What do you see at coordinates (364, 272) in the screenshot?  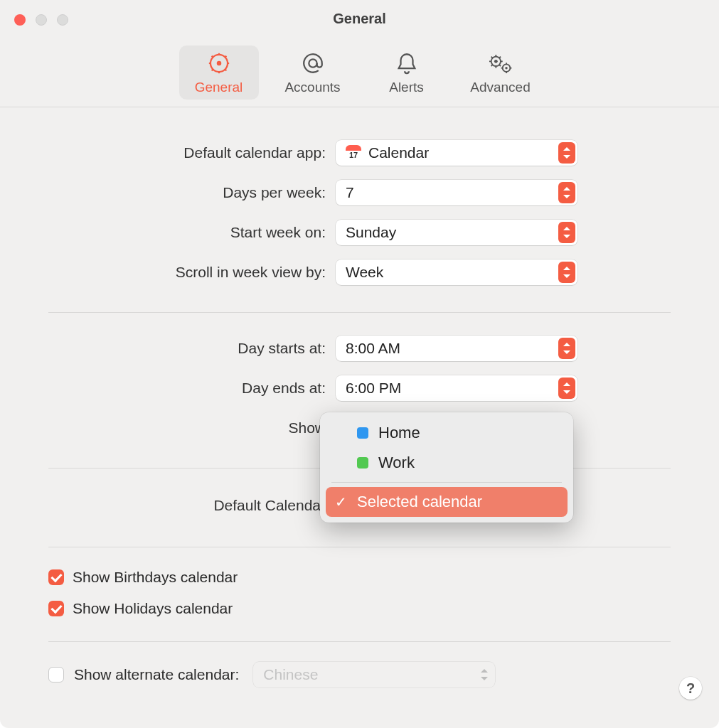 I see `popup-value: Week` at bounding box center [364, 272].